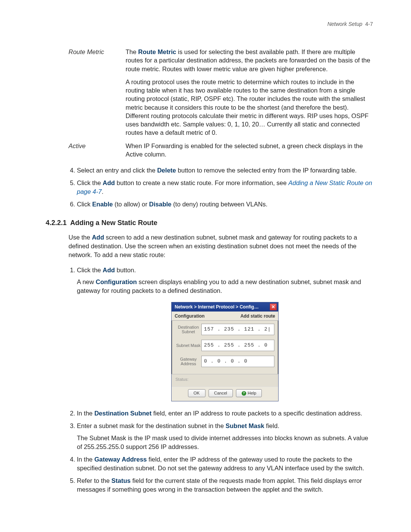  Describe the element at coordinates (273, 307) in the screenshot. I see `close-icon: ✕` at that location.